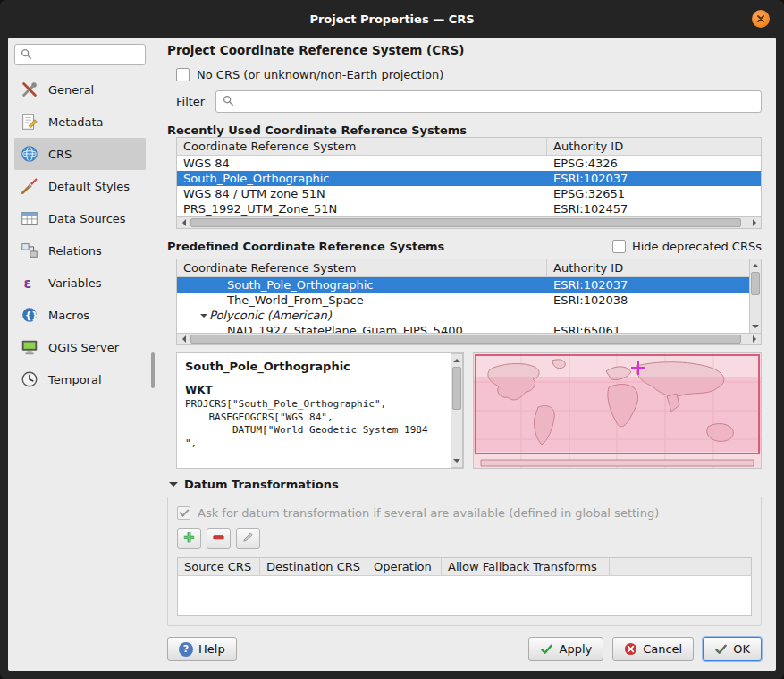 The width and height of the screenshot is (784, 679). Describe the element at coordinates (80, 55) in the screenshot. I see `sidebar-search-input` at that location.